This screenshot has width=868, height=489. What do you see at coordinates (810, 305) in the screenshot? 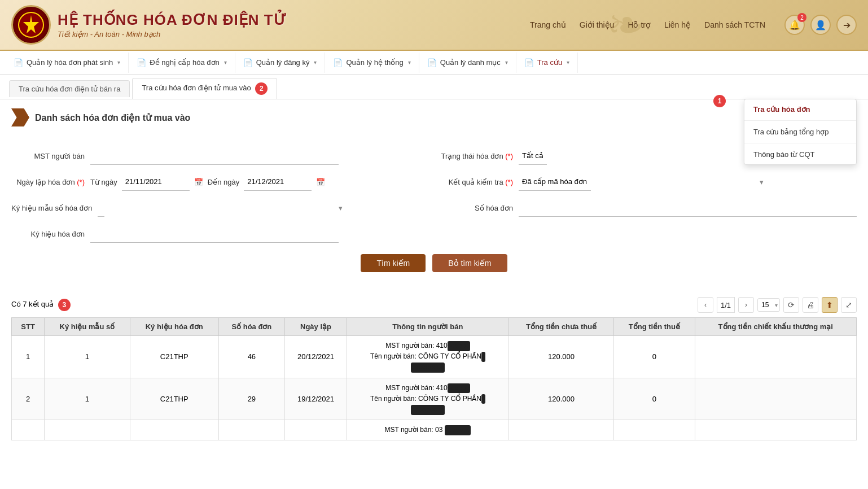
I see `print-btn: 🖨` at bounding box center [810, 305].